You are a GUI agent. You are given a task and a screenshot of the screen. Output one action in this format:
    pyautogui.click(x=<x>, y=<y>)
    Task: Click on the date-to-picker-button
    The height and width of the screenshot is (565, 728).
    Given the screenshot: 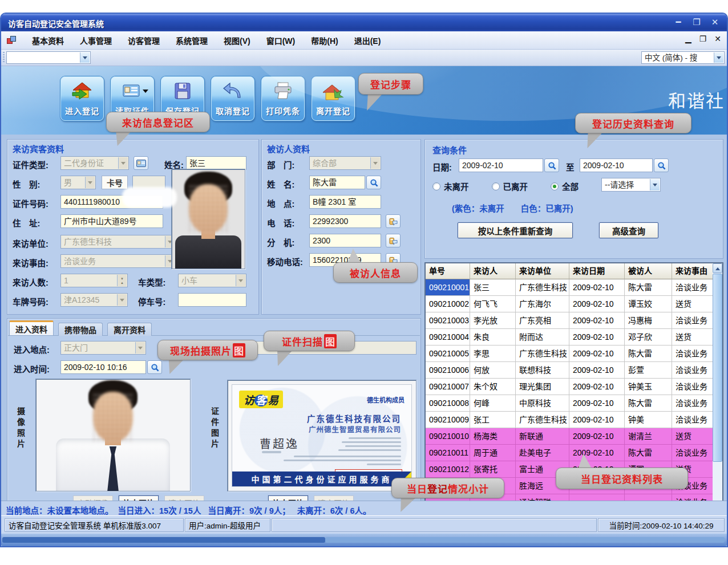 What is the action you would take?
    pyautogui.click(x=661, y=165)
    